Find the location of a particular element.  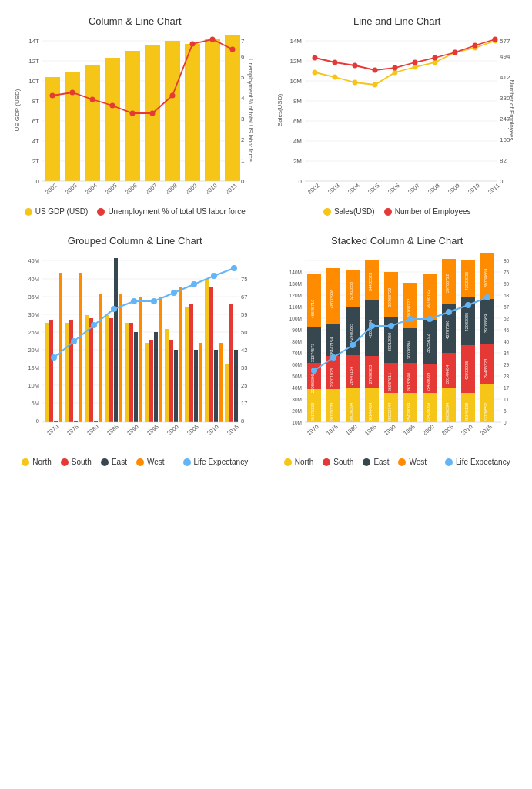

svg-text: 46645710 is located at coordinates (313, 309).